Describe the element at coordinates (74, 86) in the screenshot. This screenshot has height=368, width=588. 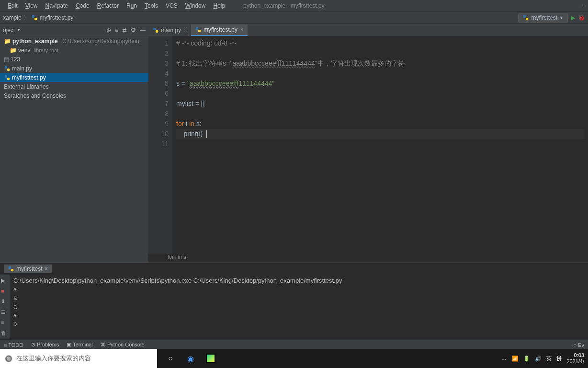
I see `external-libraries: External Libraries` at that location.